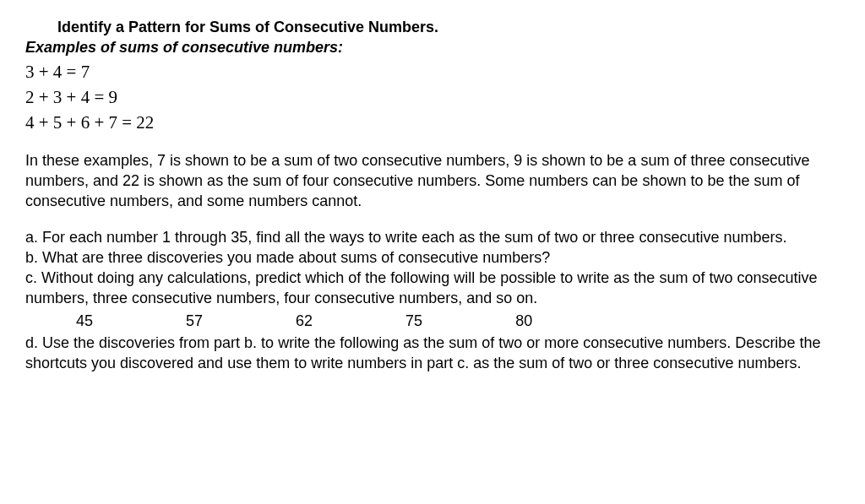  Describe the element at coordinates (449, 27) in the screenshot. I see `document-title: Identify a Pattern for Sums of Consecuti…` at that location.